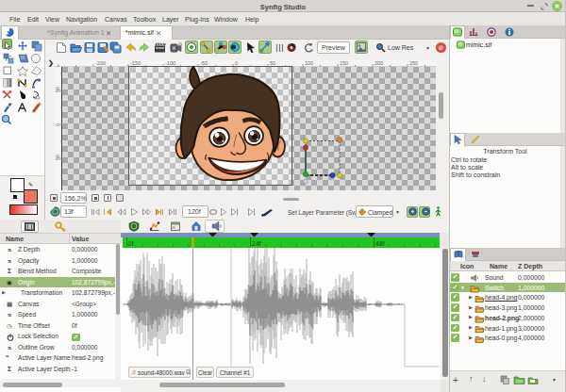 Image resolution: width=566 pixels, height=392 pixels. Describe the element at coordinates (379, 63) in the screenshot. I see `svg-text: 200` at that location.